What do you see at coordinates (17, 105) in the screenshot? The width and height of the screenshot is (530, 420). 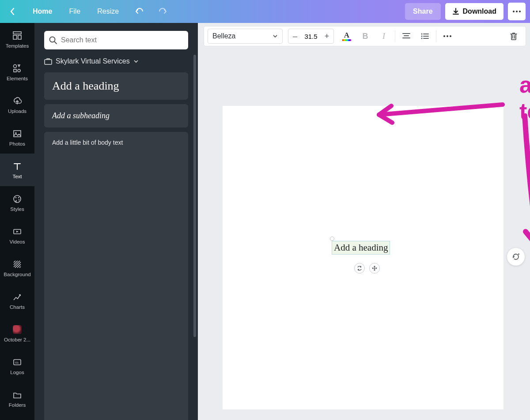 I see `rail-uploads: Uploads` at bounding box center [17, 105].